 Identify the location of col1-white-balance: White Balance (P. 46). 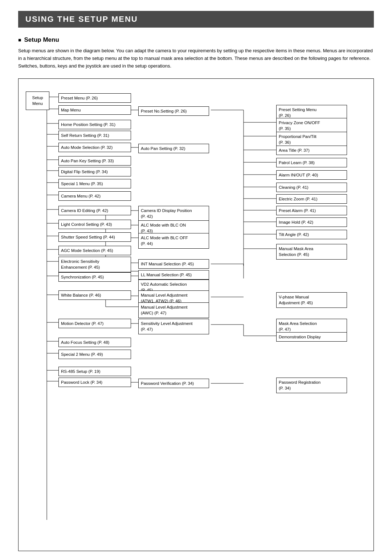
(95, 295).